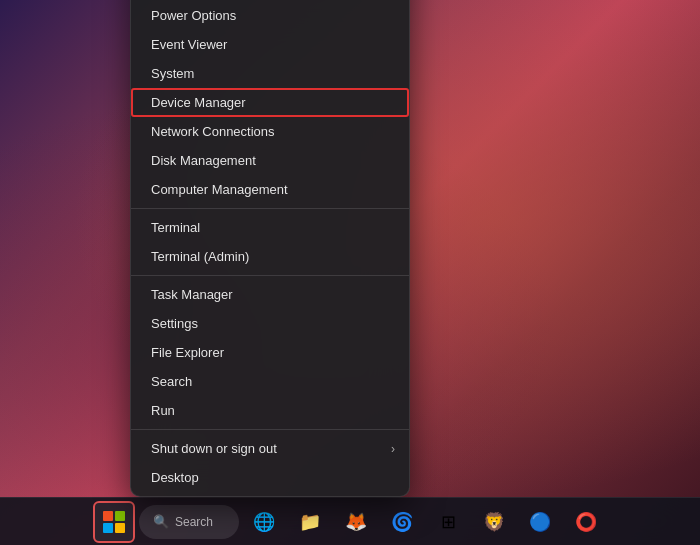  What do you see at coordinates (540, 522) in the screenshot?
I see `chrome-icon: 🔵` at bounding box center [540, 522].